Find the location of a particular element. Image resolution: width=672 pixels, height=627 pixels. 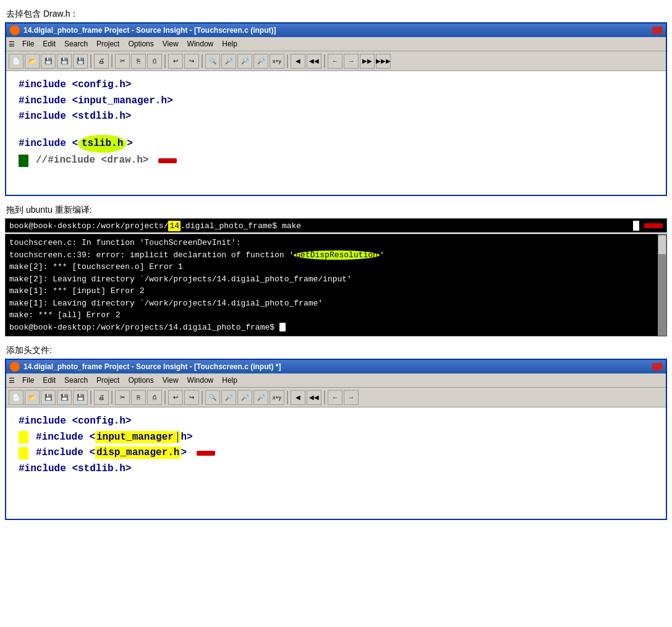

btn-nav1: ◀ is located at coordinates (298, 61).